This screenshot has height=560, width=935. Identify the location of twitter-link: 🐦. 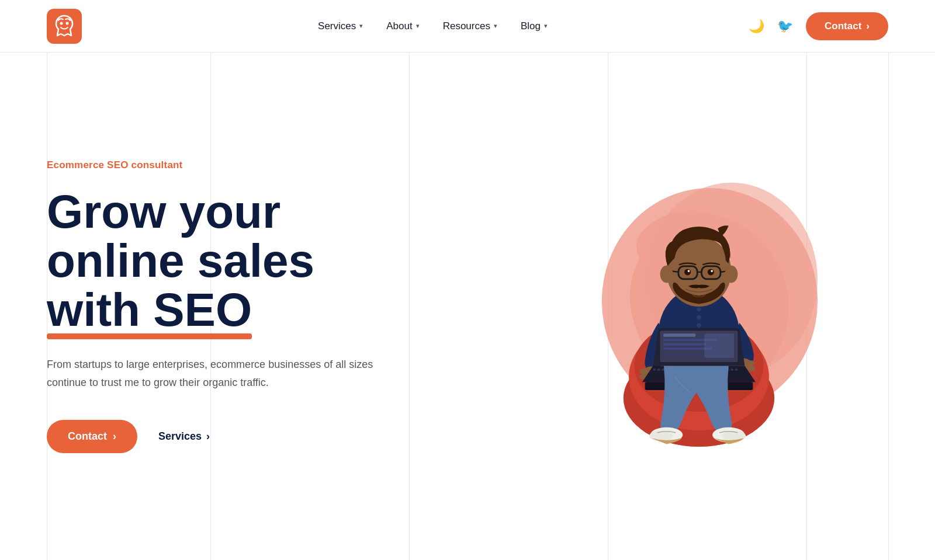
(785, 26).